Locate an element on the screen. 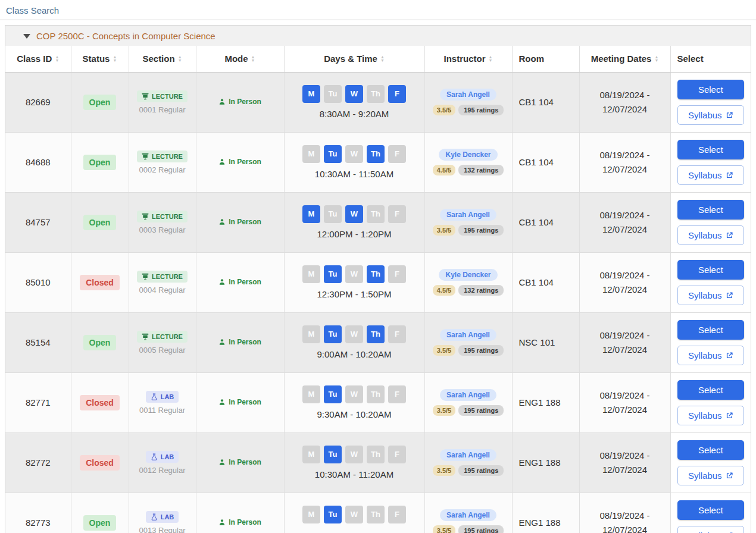 The width and height of the screenshot is (756, 533). class-row: 85010 Closed LECTURE 0004 Regu is located at coordinates (378, 282).